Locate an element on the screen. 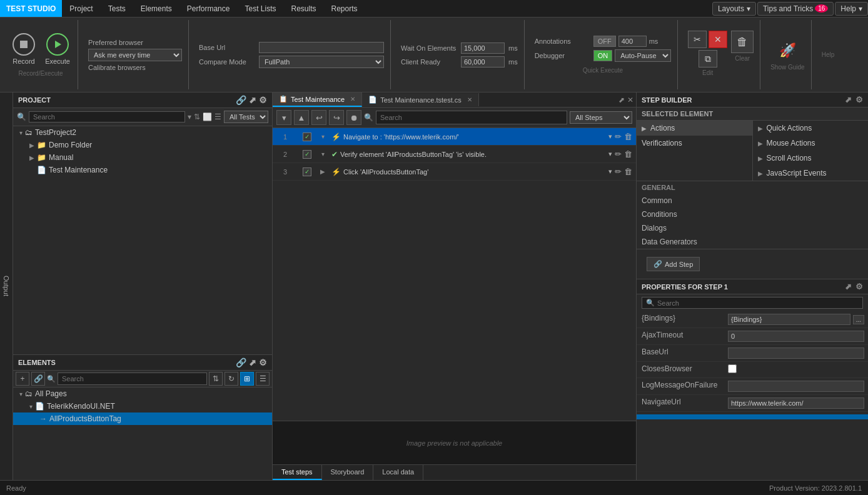 The height and width of the screenshot is (495, 868). tab-test-steps: Test steps is located at coordinates (298, 472).